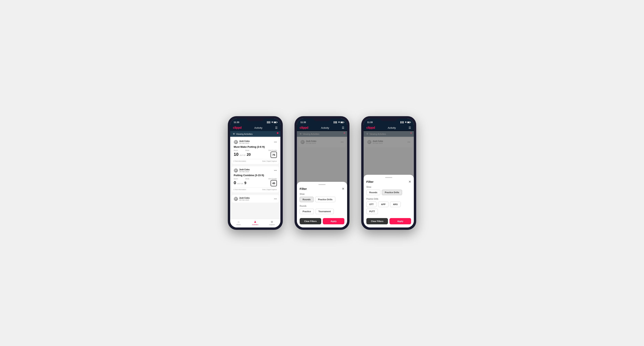  What do you see at coordinates (343, 128) in the screenshot?
I see `menu-icon-2: ☰` at bounding box center [343, 128].